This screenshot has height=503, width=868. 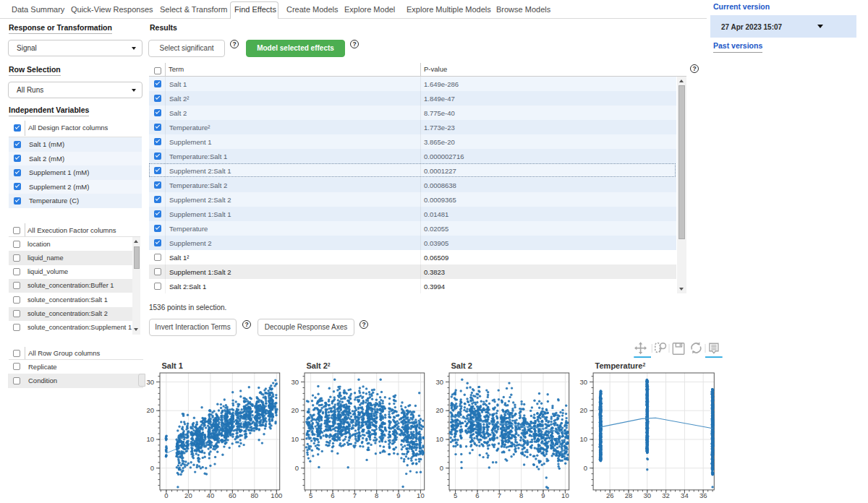 What do you see at coordinates (211, 496) in the screenshot?
I see `svg-text: 40` at bounding box center [211, 496].